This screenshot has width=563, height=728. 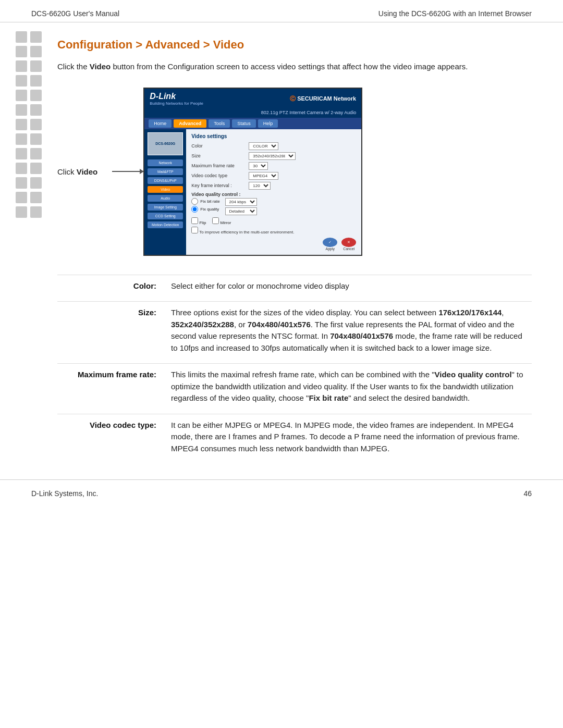 I want to click on cam-apply-button: ✓, so click(x=330, y=242).